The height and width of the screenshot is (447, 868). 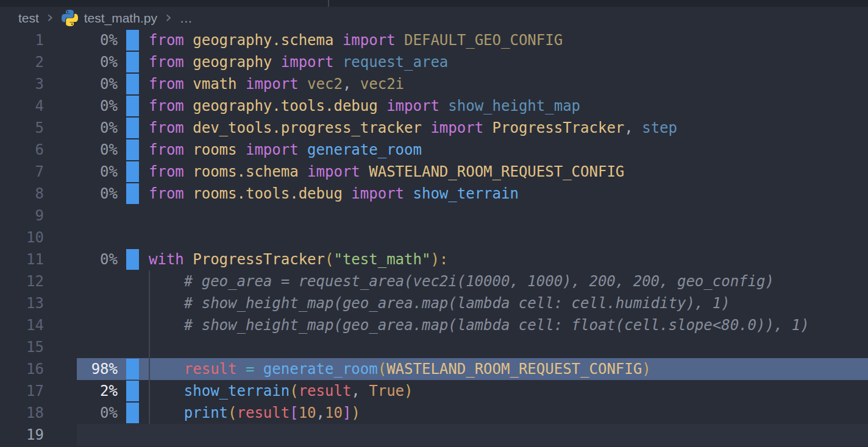 What do you see at coordinates (508, 84) in the screenshot?
I see `code-text: from vmath import vec2, vec2i` at bounding box center [508, 84].